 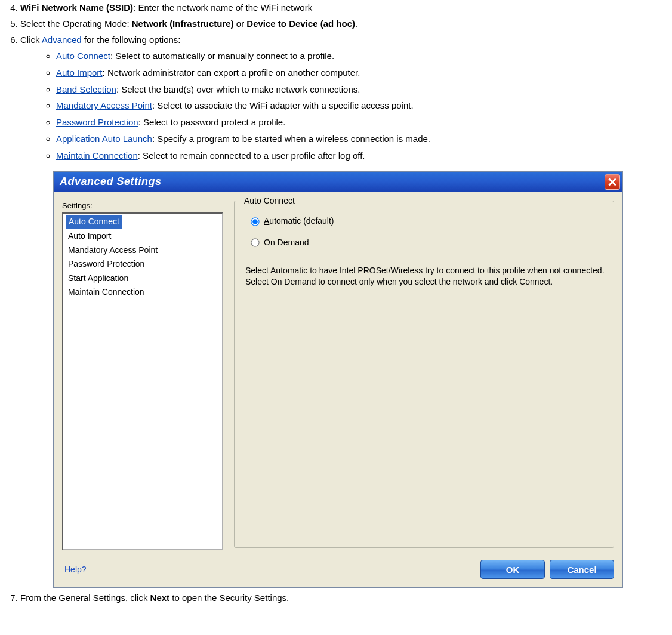 I want to click on dialog-title: Advanced Settings, so click(x=111, y=181).